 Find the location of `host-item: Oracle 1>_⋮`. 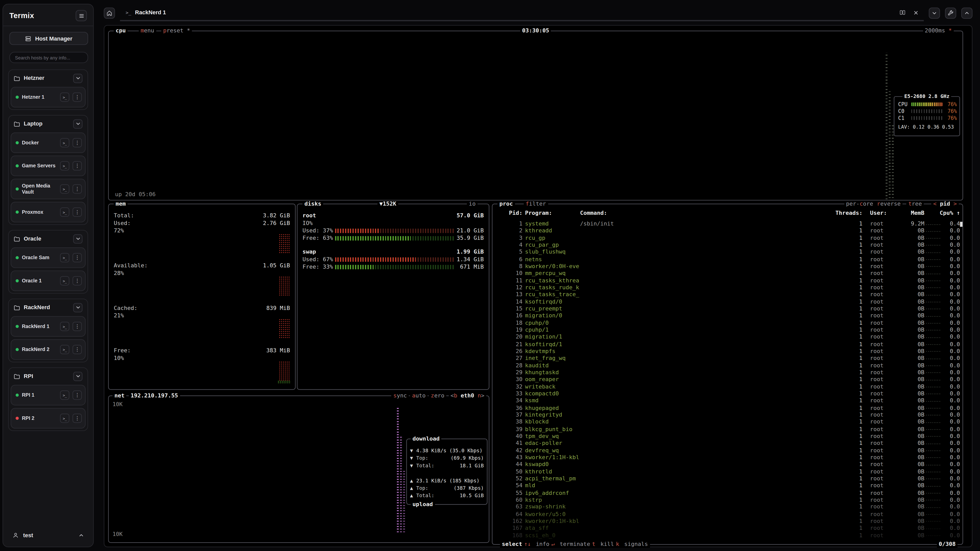

host-item: Oracle 1>_⋮ is located at coordinates (48, 281).